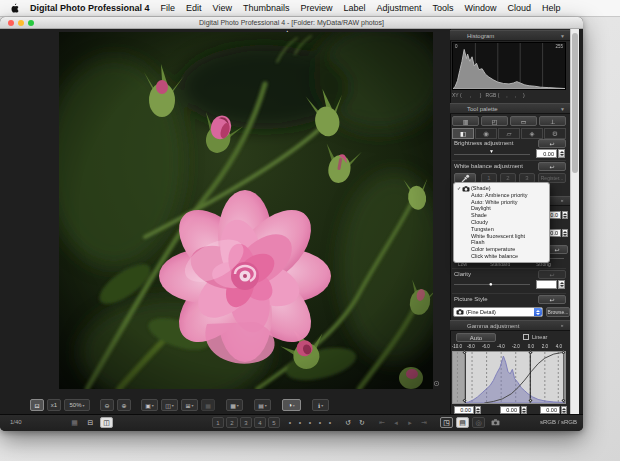  Describe the element at coordinates (464, 410) in the screenshot. I see `gamma-black-value-field: 0.00` at that location.